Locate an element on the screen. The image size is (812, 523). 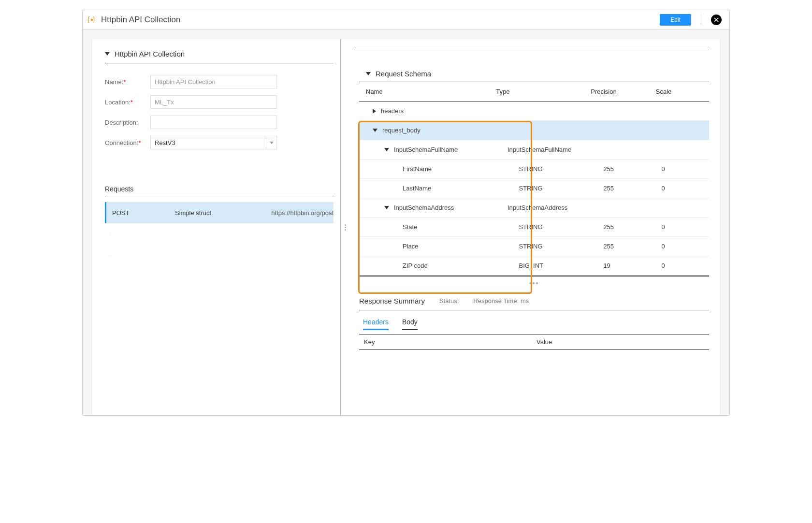
row-name: InputSchemaAddress is located at coordinates (424, 208).